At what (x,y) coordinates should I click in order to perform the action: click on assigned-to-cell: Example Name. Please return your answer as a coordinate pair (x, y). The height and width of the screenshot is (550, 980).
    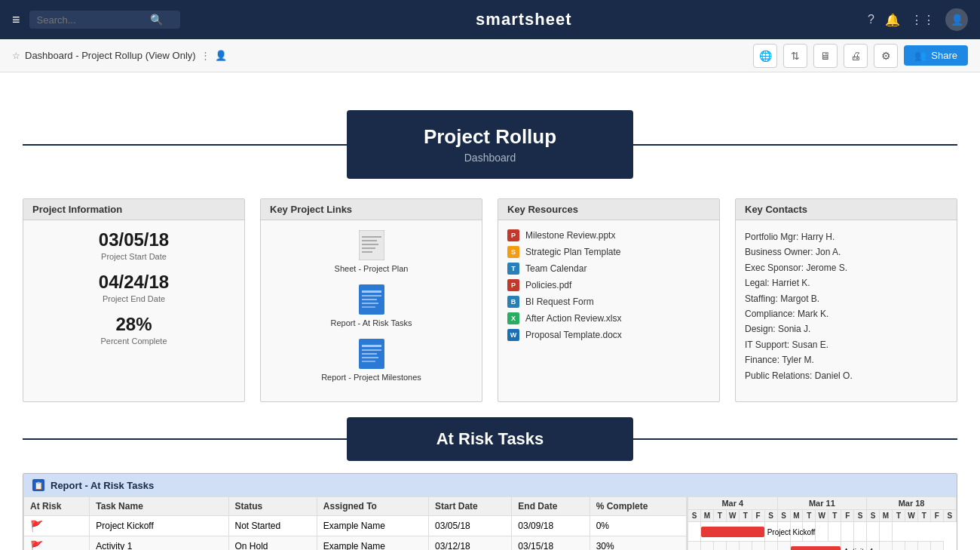
    Looking at the image, I should click on (372, 543).